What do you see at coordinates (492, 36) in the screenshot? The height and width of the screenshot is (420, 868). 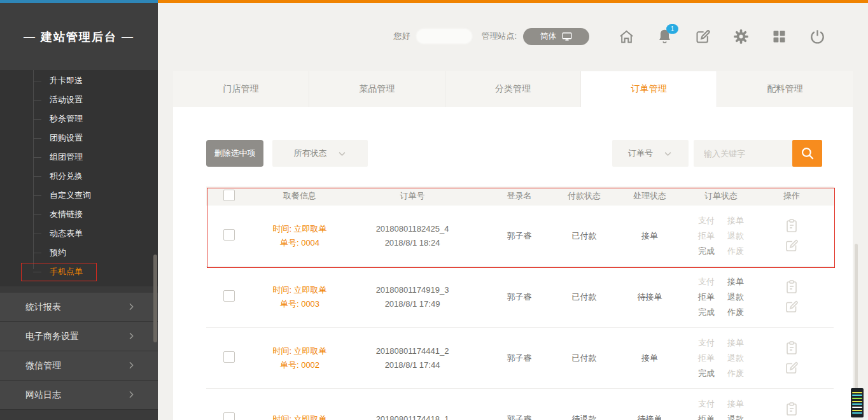 I see `user-bar: 您好 管理站点: 简体 1` at bounding box center [492, 36].